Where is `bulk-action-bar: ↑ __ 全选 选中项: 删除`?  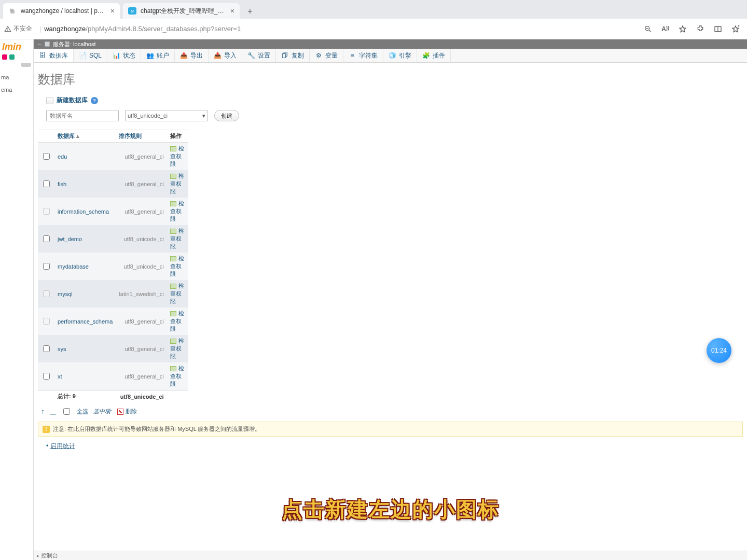 bulk-action-bar: ↑ __ 全选 选中项: 删除 is located at coordinates (390, 411).